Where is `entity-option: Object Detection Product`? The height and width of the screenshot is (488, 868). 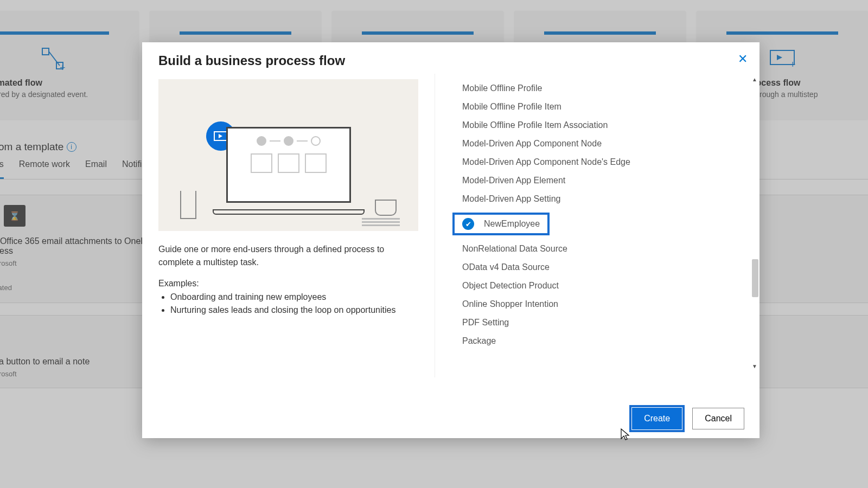 entity-option: Object Detection Product is located at coordinates (607, 286).